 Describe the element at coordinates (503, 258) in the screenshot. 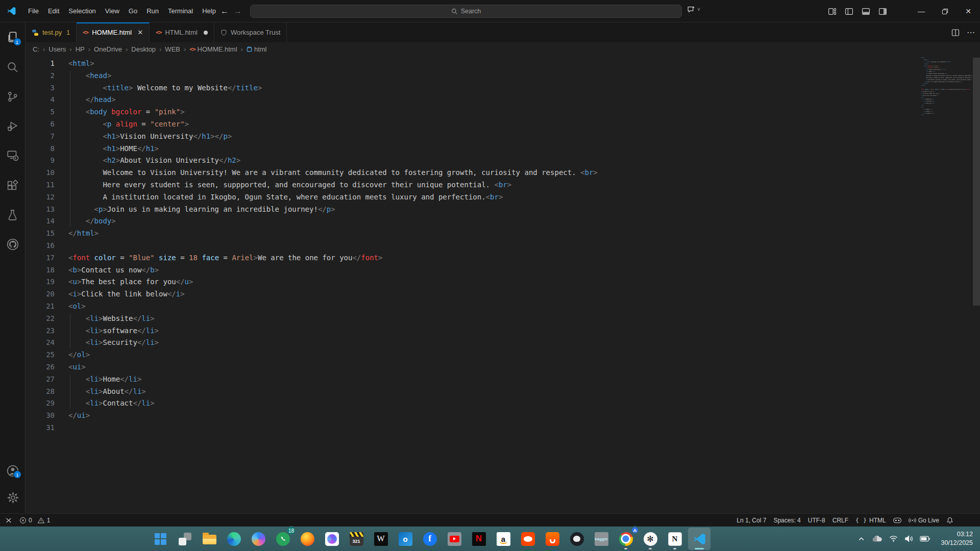

I see `code-line-17: 17<font color = "Blue" size = 18 face = …` at that location.